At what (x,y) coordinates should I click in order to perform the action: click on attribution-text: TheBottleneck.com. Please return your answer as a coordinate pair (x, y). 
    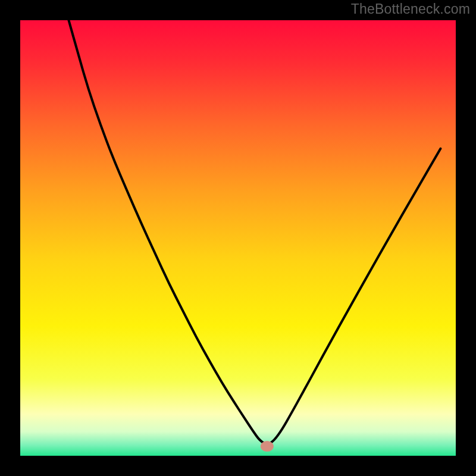
    Looking at the image, I should click on (411, 10).